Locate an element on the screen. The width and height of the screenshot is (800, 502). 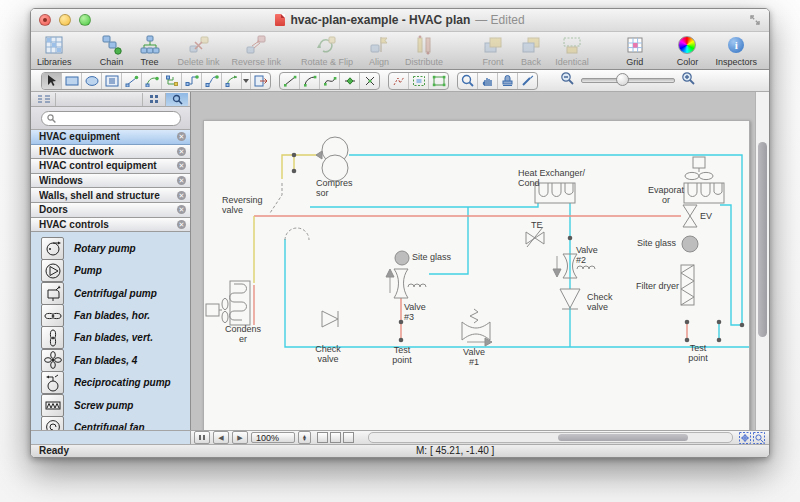
connector-elbow-tool is located at coordinates (192, 81).